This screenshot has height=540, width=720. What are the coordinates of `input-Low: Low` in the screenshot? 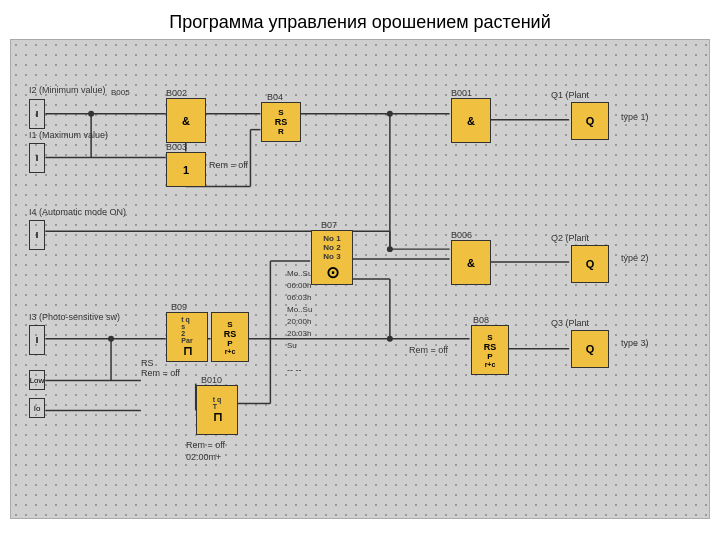 It's located at (37, 380).